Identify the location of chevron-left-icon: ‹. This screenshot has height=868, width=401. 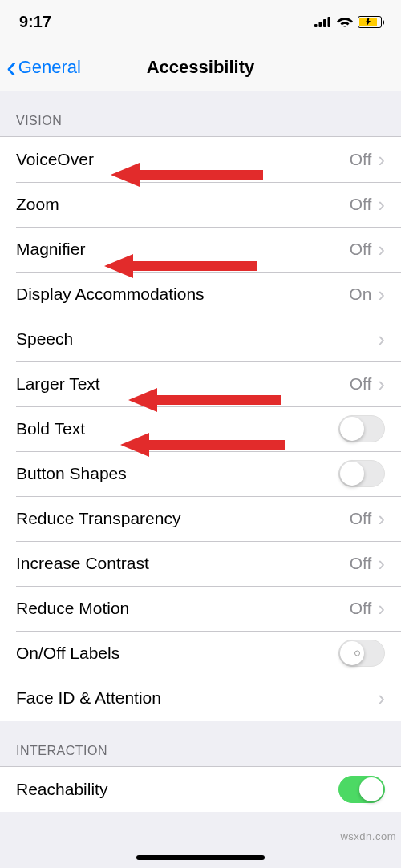
(11, 67).